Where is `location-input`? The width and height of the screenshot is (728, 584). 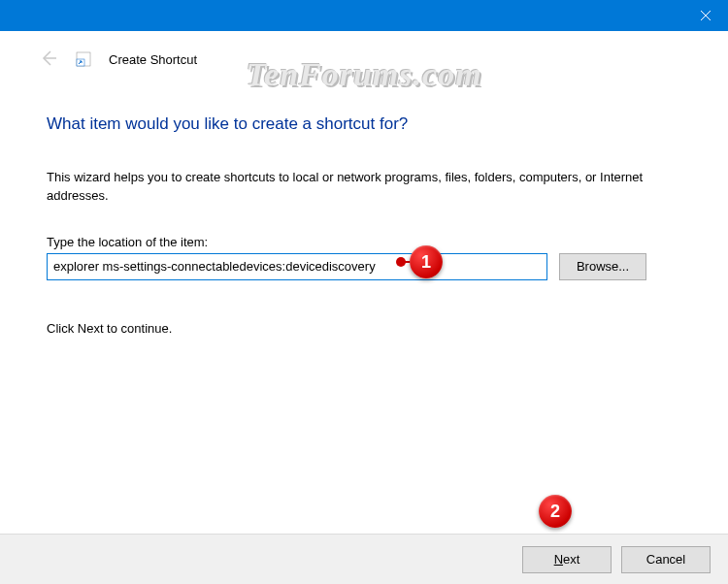
location-input is located at coordinates (297, 267).